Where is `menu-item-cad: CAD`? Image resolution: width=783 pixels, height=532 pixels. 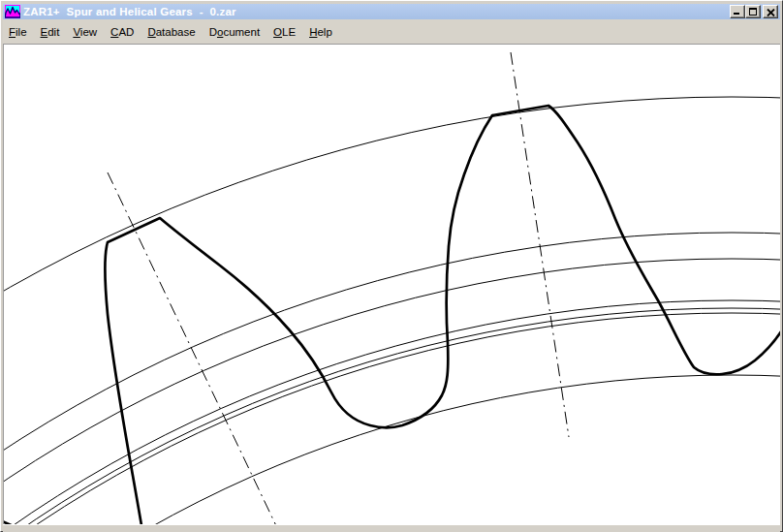
menu-item-cad: CAD is located at coordinates (122, 32).